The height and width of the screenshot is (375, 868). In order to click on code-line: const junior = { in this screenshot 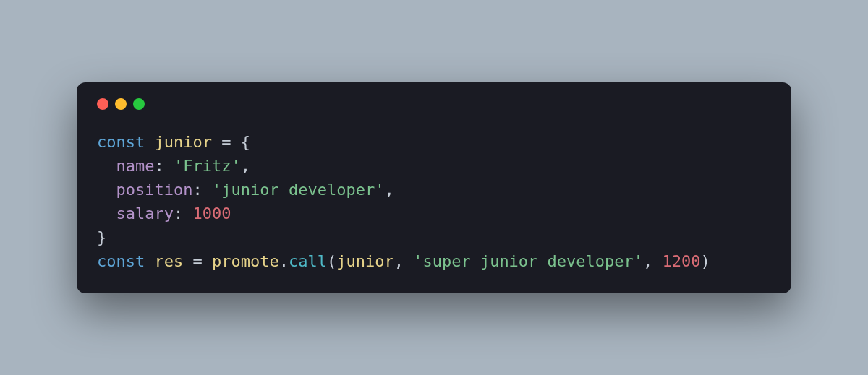, I will do `click(174, 142)`.